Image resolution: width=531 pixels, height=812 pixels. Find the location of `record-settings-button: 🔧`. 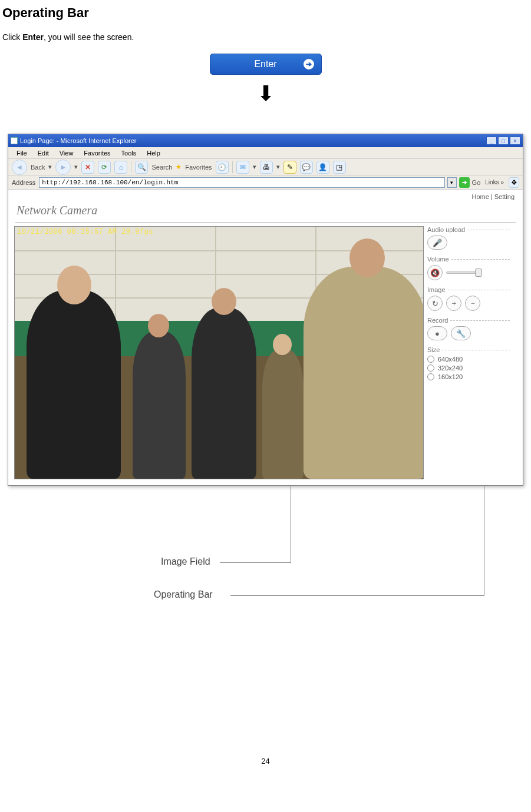

record-settings-button: 🔧 is located at coordinates (461, 333).